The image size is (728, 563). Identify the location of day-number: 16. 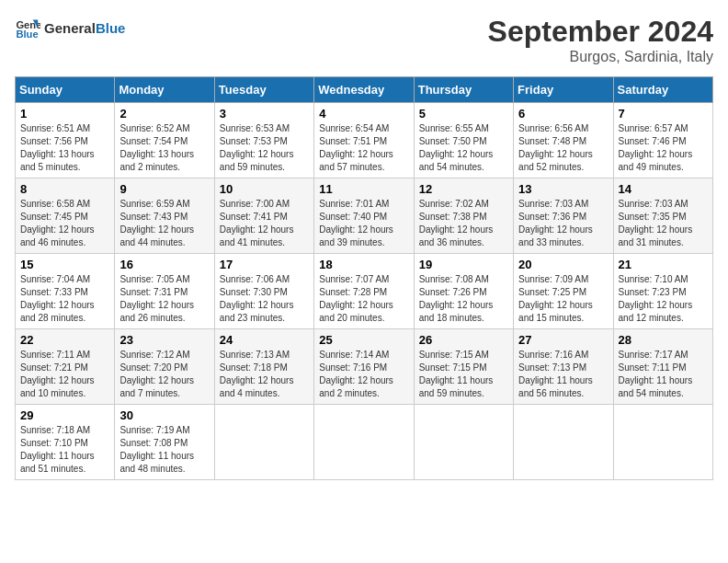
(164, 265).